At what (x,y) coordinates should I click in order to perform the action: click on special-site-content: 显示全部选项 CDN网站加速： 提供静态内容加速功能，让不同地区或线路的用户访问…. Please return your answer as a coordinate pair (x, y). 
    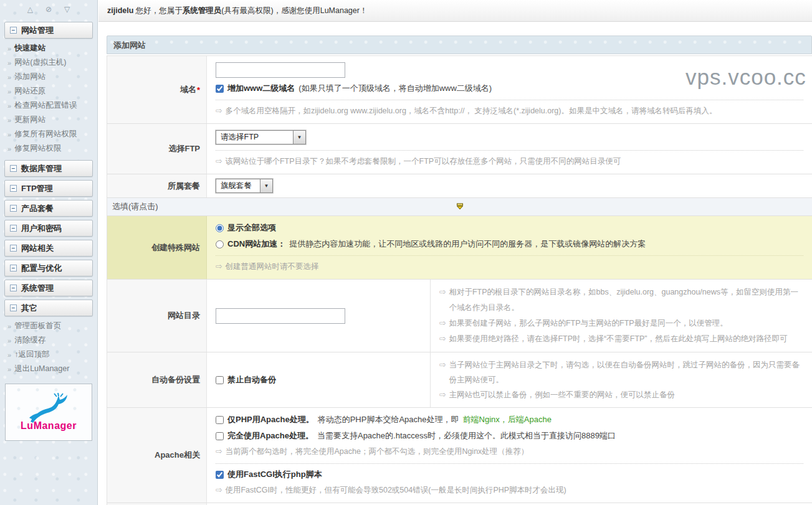
    Looking at the image, I should click on (510, 248).